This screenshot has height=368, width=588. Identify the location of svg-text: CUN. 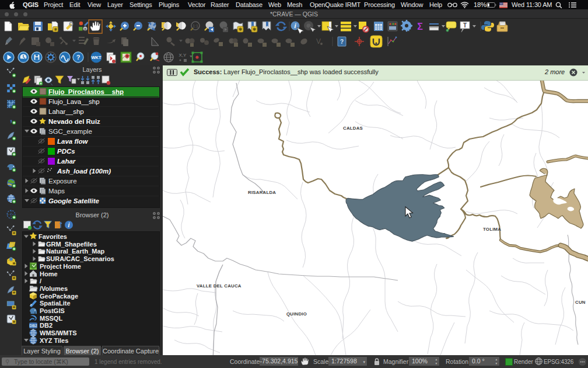
(580, 303).